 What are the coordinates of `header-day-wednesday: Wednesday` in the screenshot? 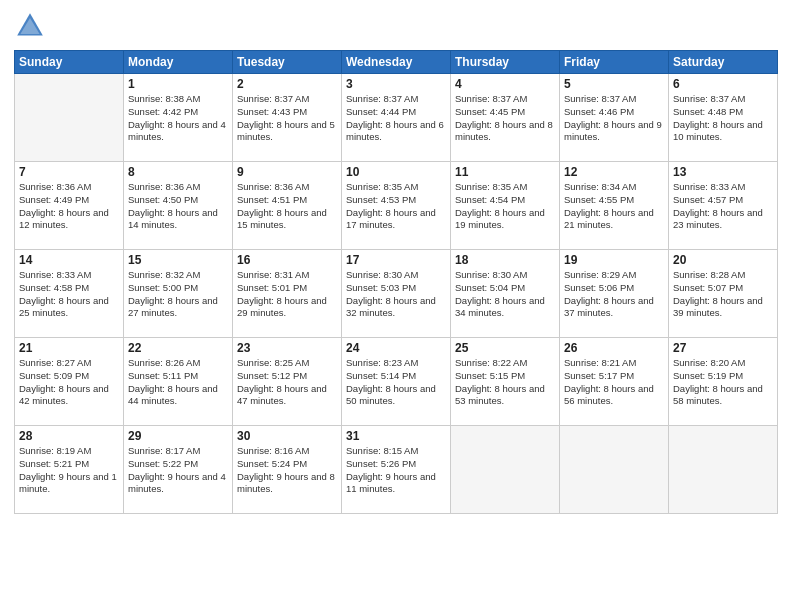 It's located at (396, 62).